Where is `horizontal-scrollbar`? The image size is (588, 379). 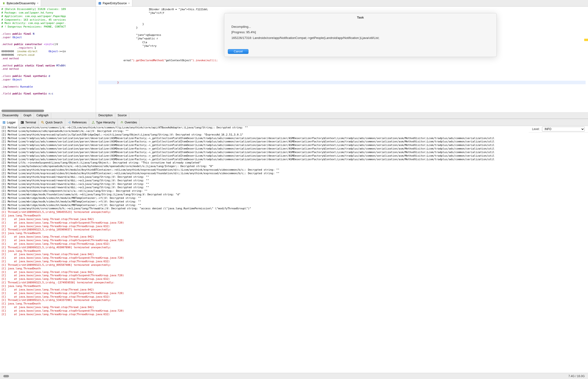
horizontal-scrollbar is located at coordinates (23, 111).